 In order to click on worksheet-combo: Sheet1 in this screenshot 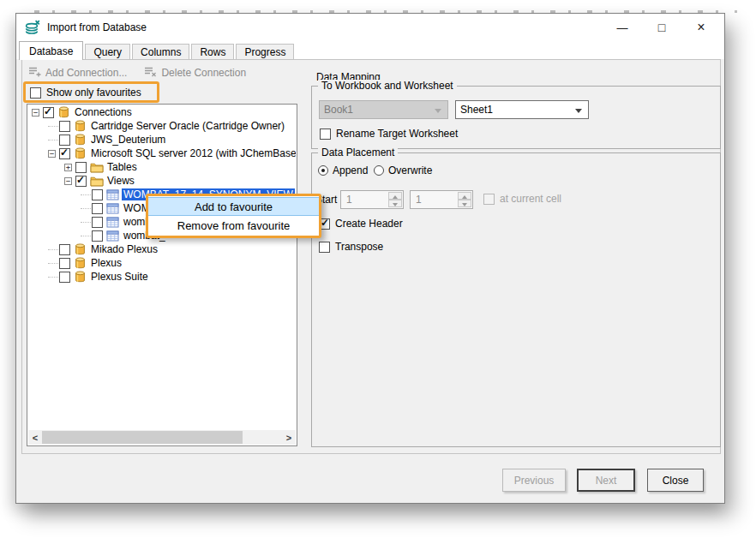, I will do `click(522, 110)`.